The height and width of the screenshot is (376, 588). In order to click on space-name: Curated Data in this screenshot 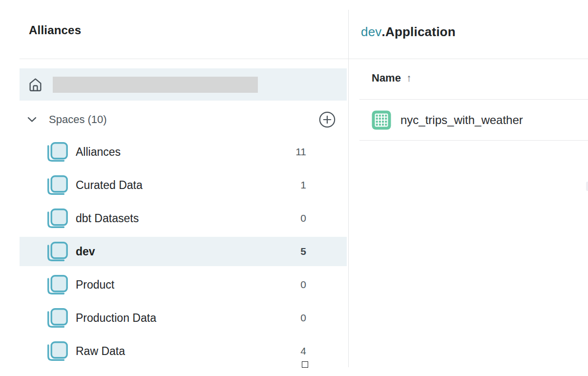, I will do `click(109, 186)`.